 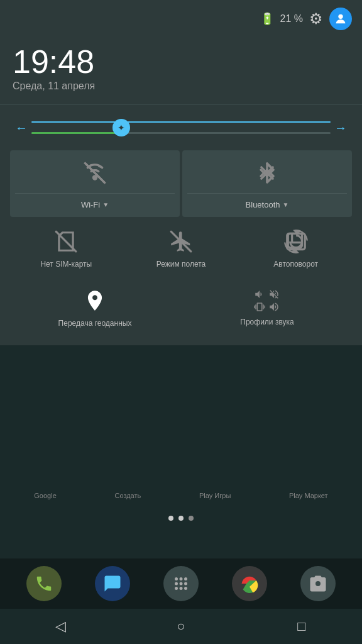 I want to click on phone-app-icon, so click(x=44, y=584).